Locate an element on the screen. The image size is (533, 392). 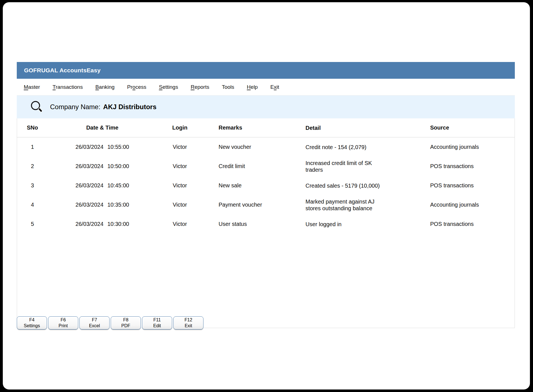
app-title: GOFRUGAL AccountsEasy is located at coordinates (62, 70).